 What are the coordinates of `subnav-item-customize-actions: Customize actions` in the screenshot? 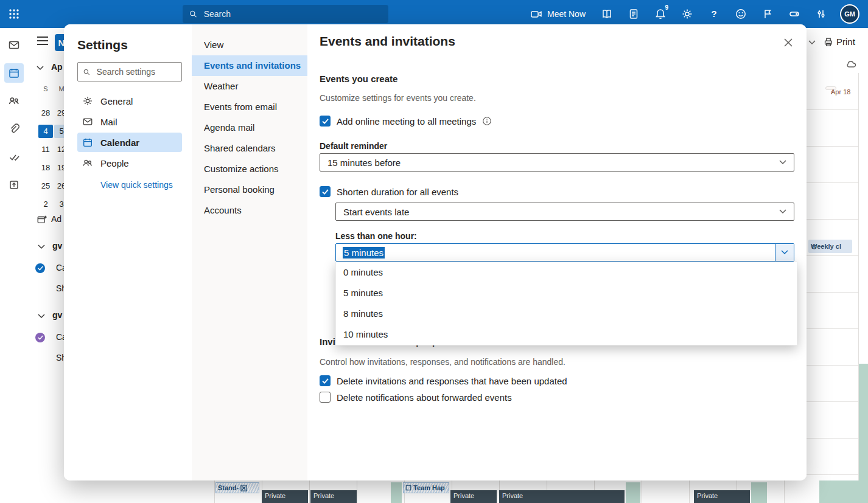 It's located at (250, 169).